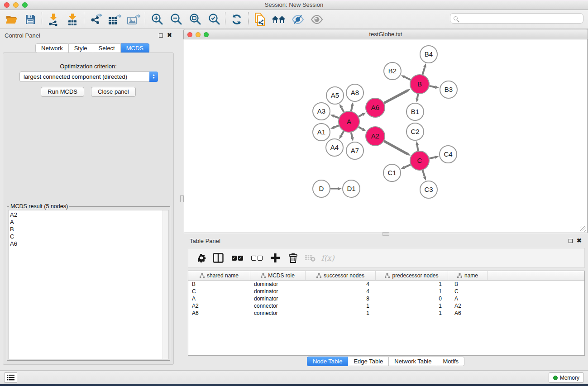  Describe the element at coordinates (279, 19) in the screenshot. I see `birds-eye-view-icon` at that location.